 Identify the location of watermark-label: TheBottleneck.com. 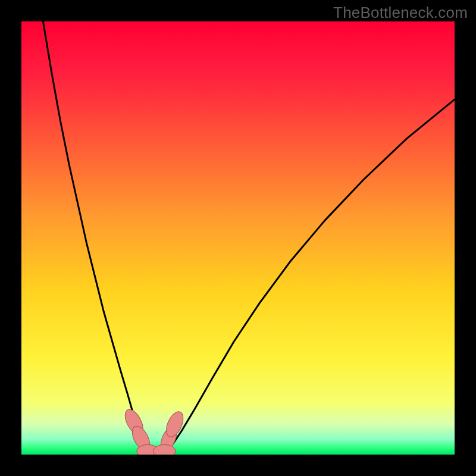
(400, 13).